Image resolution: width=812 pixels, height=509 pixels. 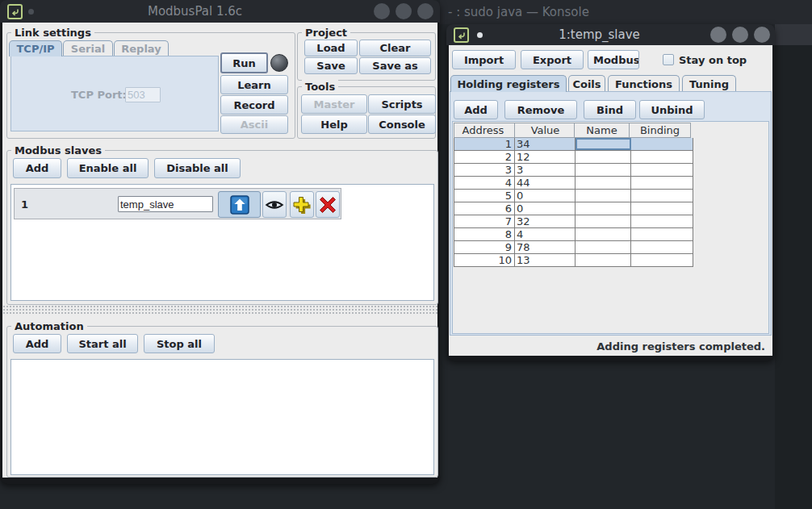 I want to click on help-button: Help, so click(x=334, y=124).